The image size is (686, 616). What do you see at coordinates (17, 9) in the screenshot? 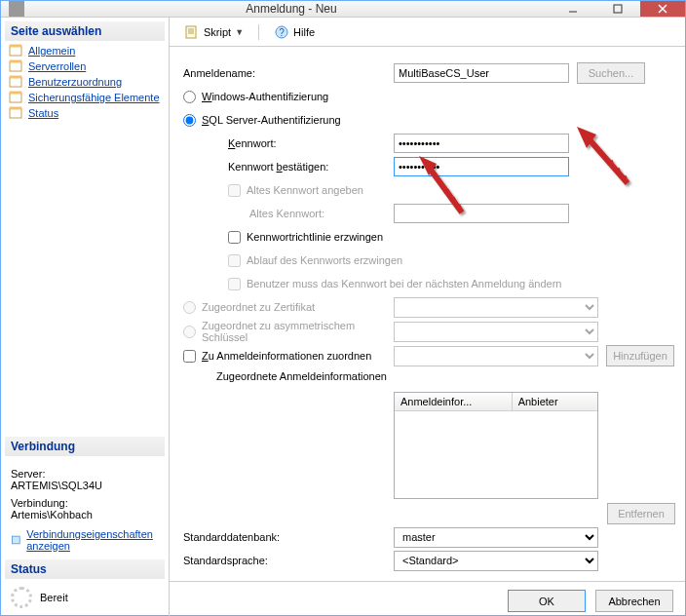
I see `app-icon` at bounding box center [17, 9].